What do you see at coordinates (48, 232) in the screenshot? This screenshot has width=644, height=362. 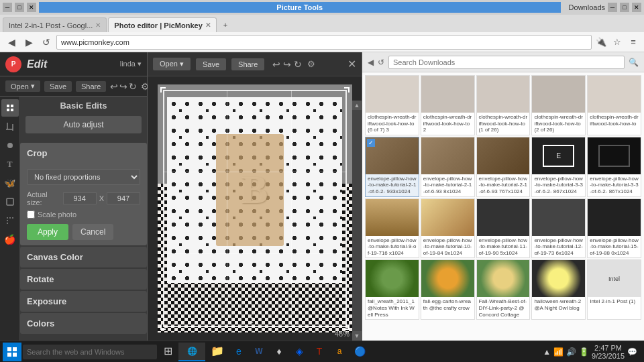 I see `apply-button: Apply` at bounding box center [48, 232].